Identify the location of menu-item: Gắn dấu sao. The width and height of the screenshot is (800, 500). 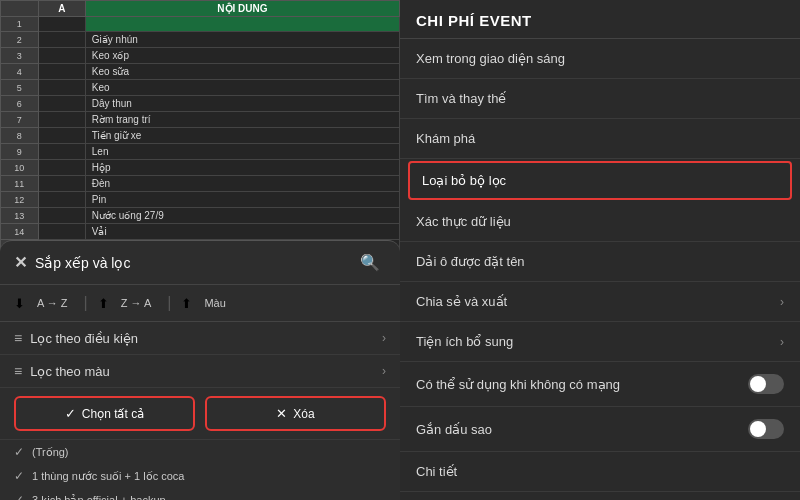
(600, 430).